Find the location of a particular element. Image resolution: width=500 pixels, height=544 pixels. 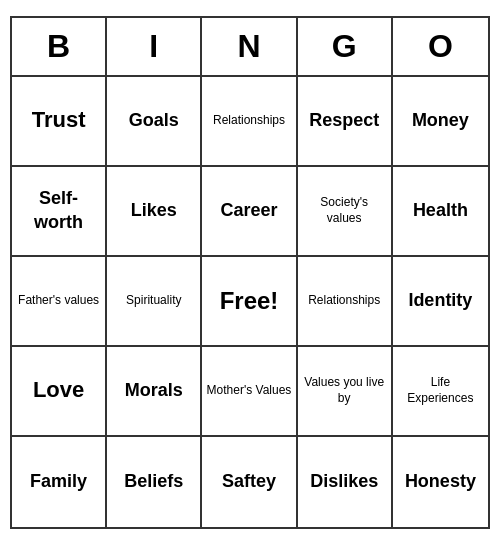

bingo-cell: Family is located at coordinates (60, 482).